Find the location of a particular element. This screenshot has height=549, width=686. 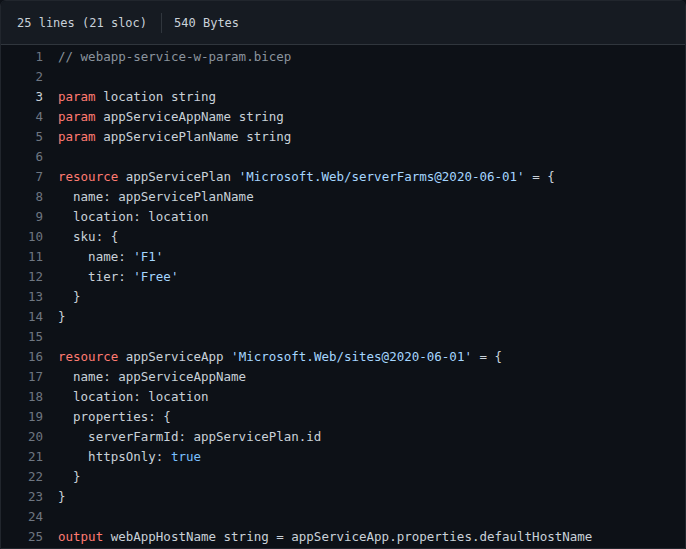

code-line: 8 name: appServicePlanName is located at coordinates (343, 197).